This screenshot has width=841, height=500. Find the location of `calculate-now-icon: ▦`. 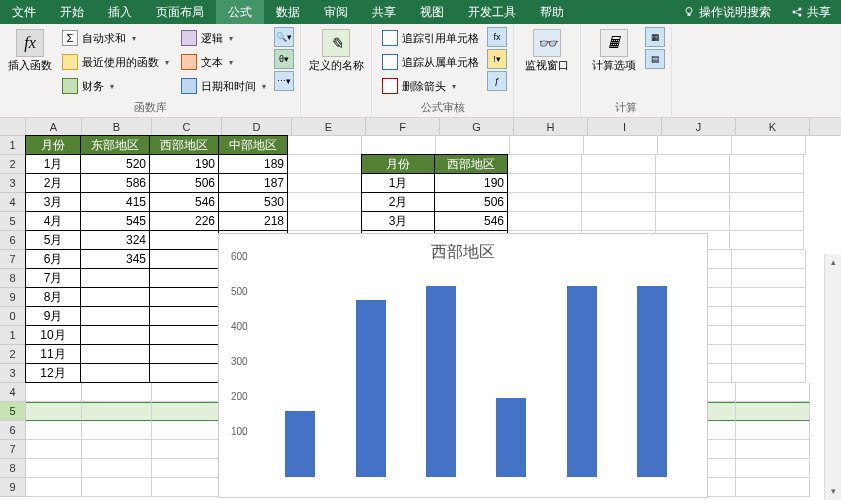

calculate-now-icon: ▦ is located at coordinates (655, 37).